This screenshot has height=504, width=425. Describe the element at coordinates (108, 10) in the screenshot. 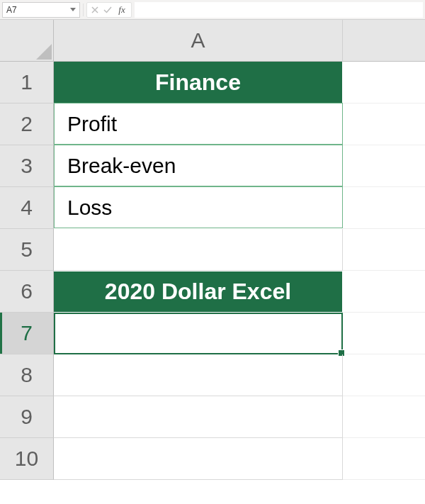

I see `check-icon` at that location.